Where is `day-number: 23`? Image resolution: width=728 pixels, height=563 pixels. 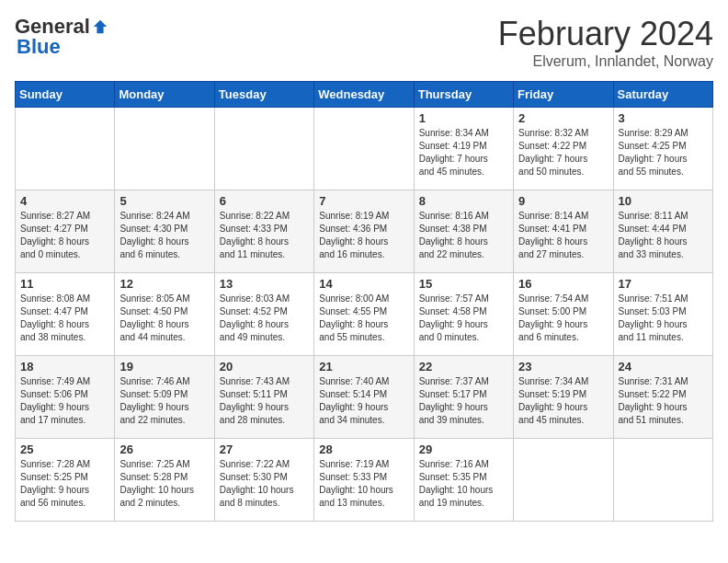 day-number: 23 is located at coordinates (563, 366).